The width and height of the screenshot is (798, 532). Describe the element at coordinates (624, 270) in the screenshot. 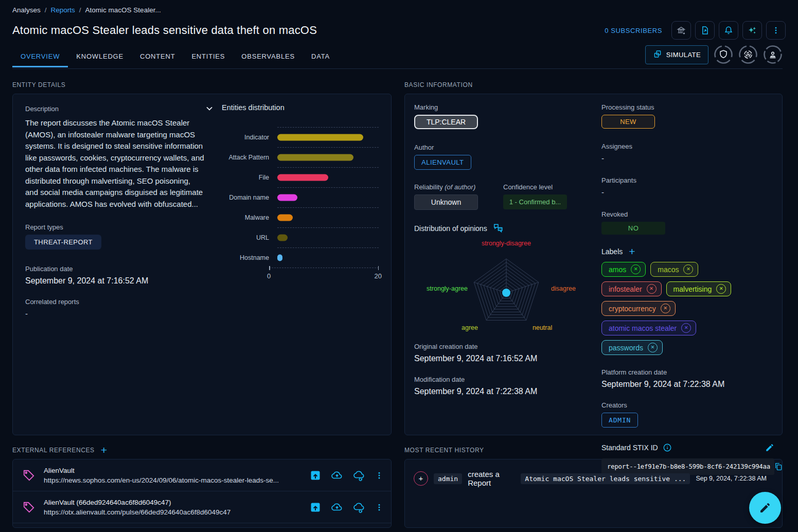

I see `label-chip-amos: amos✕` at that location.